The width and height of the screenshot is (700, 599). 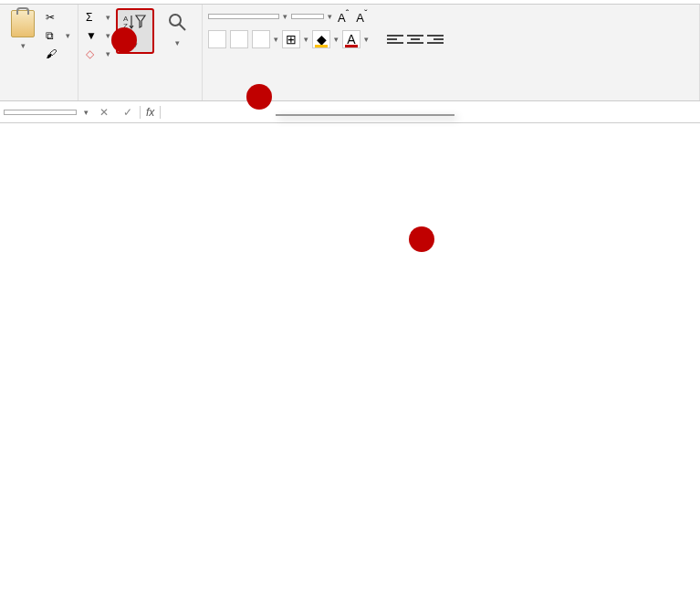 What do you see at coordinates (177, 22) in the screenshot?
I see `search-icon` at bounding box center [177, 22].